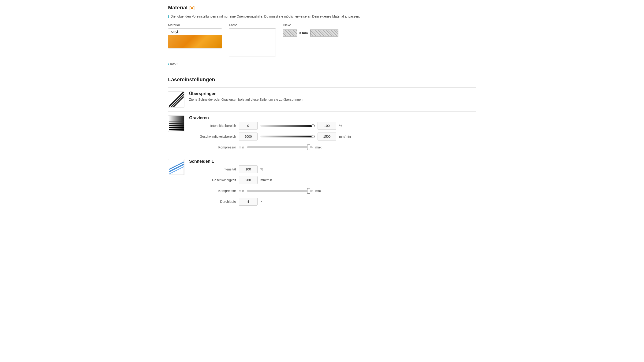 Image resolution: width=644 pixels, height=362 pixels. What do you see at coordinates (271, 147) in the screenshot?
I see `kompressor-gravieren-row: Kompressor min max` at bounding box center [271, 147].